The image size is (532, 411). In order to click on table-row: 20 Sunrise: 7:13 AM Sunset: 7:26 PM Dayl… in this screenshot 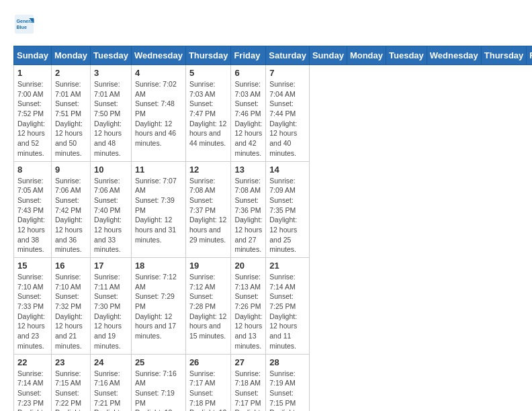, I will do `click(249, 306)`.